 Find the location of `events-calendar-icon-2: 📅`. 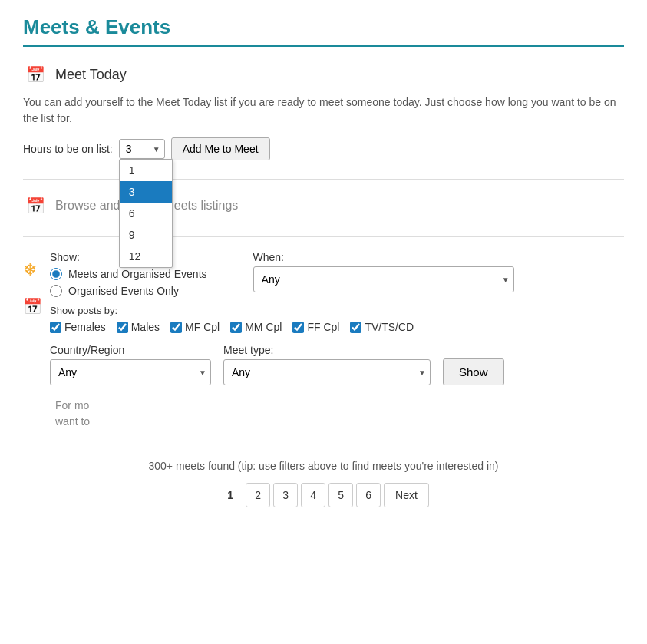

events-calendar-icon-2: 📅 is located at coordinates (32, 306).